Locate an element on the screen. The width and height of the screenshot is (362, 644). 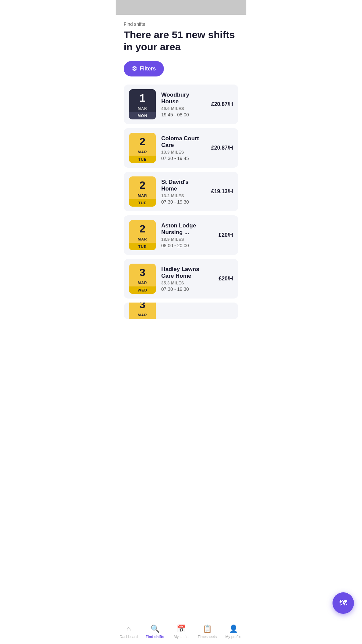
shift-card: 3 MAR WED Hadley Lawns Care Home 35.3 MI… is located at coordinates (181, 279).